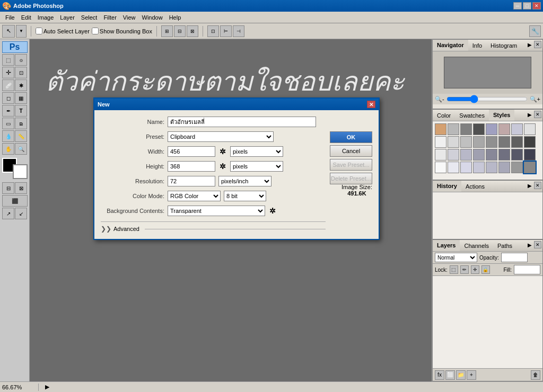 This screenshot has height=392, width=543. Describe the element at coordinates (471, 375) in the screenshot. I see `new-layer-button: +` at that location.